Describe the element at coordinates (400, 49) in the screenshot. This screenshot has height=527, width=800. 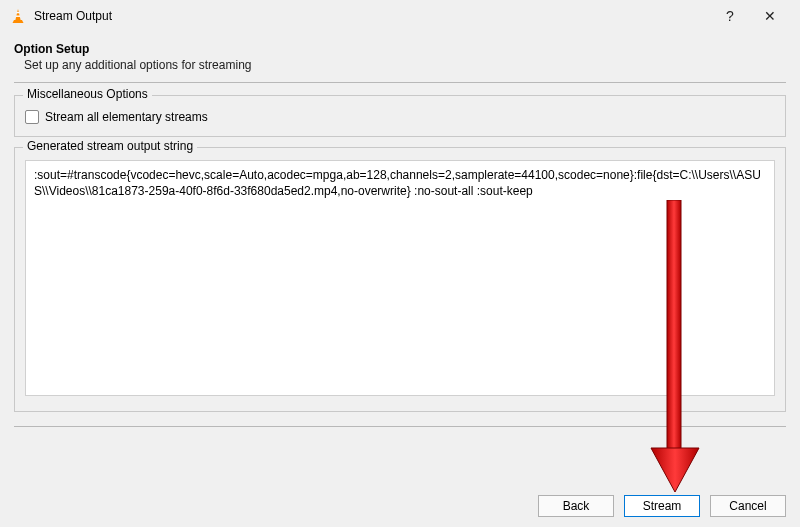
I see `page-title: Option Setup` at that location.